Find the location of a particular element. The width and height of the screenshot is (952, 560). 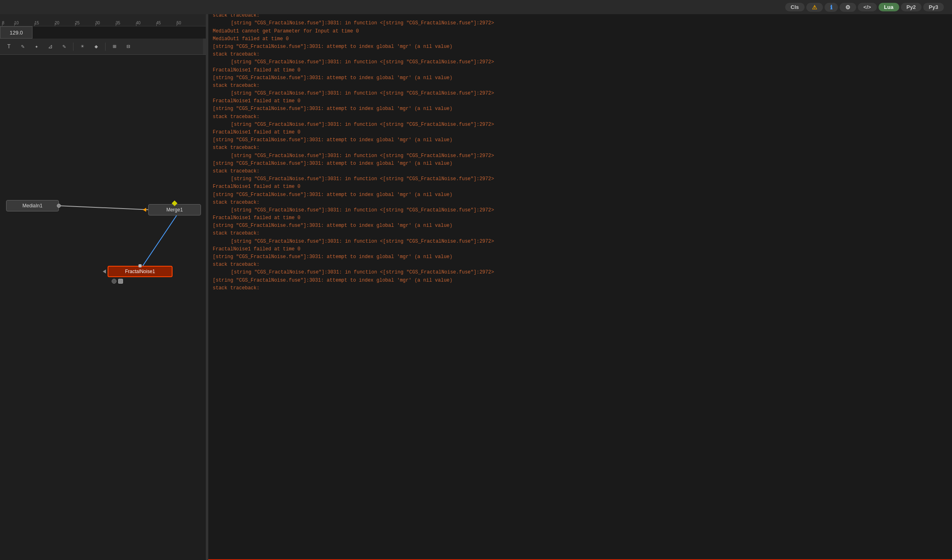

color-tool: ☀ is located at coordinates (82, 47).